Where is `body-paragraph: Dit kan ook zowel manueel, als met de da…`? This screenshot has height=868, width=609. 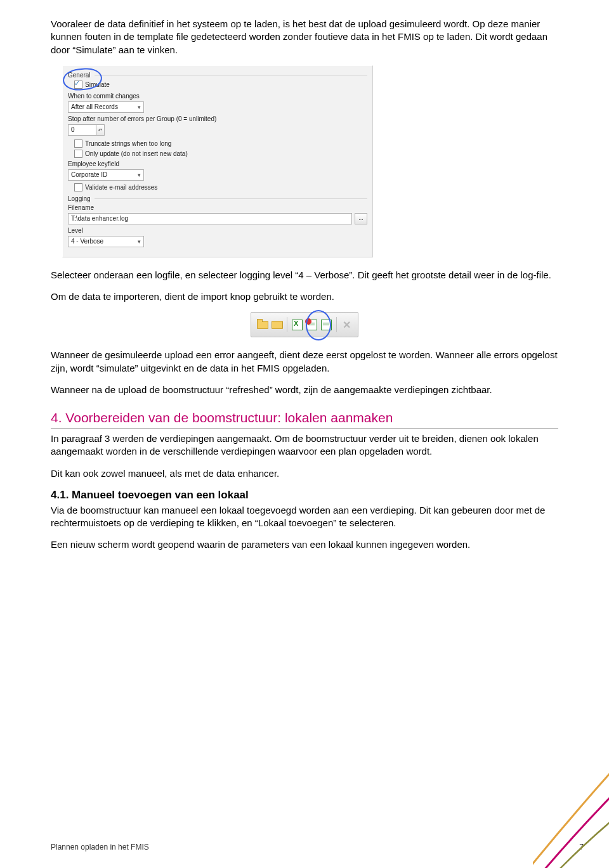 body-paragraph: Dit kan ook zowel manueel, als met de da… is located at coordinates (304, 474).